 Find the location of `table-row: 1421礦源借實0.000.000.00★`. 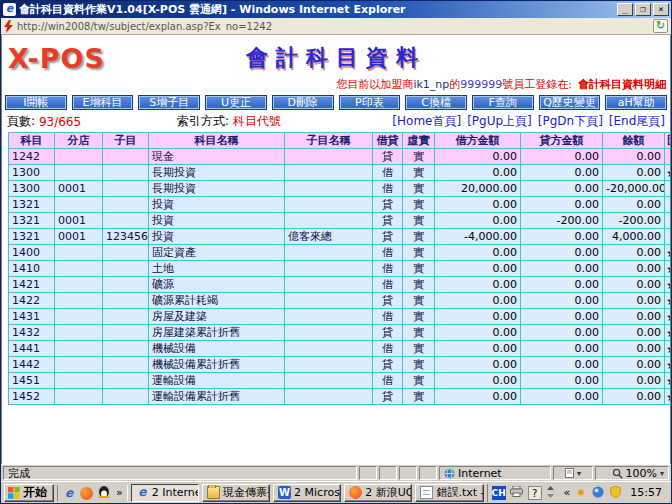

table-row: 1421礦源借實0.000.000.00★ is located at coordinates (340, 285).